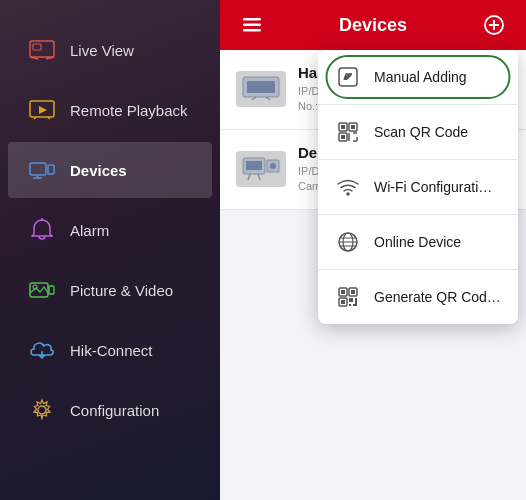 Image resolution: width=526 pixels, height=500 pixels. Describe the element at coordinates (418, 297) in the screenshot. I see `menu-item-generate-qr: Generate QR Cod…` at that location.